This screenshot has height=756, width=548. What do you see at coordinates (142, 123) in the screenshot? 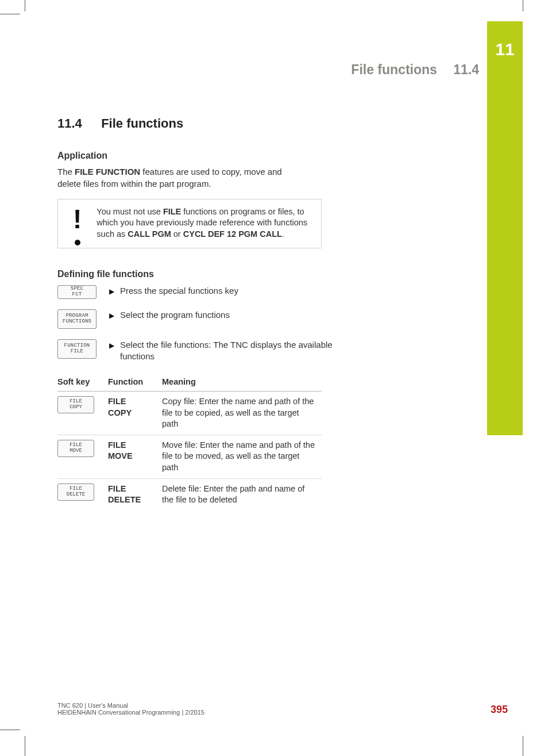
I see `section-title: File functions` at bounding box center [142, 123].